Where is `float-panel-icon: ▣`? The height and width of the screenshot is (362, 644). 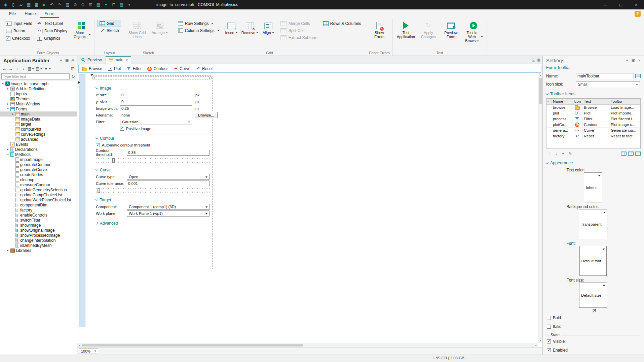
float-panel-icon: ▣ is located at coordinates (633, 60).